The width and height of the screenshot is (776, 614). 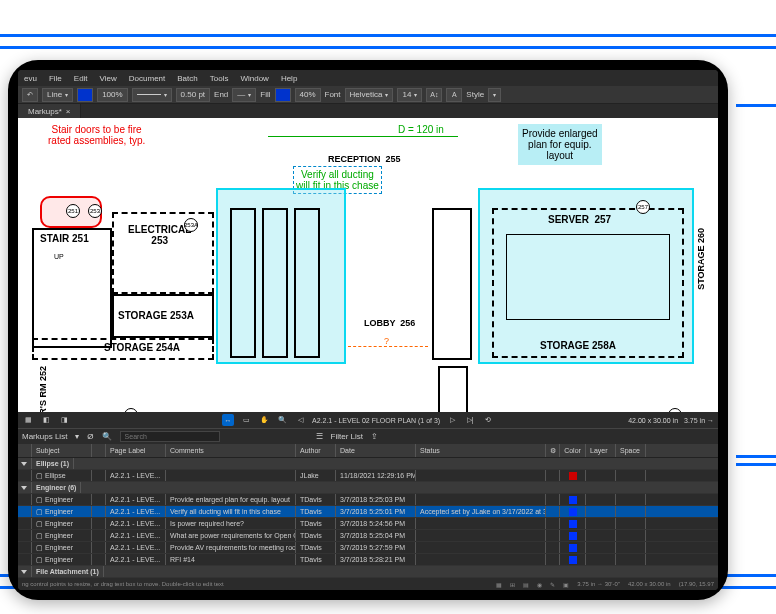 What do you see at coordinates (499, 584) in the screenshot?
I see `sb-icon: ▦` at bounding box center [499, 584].